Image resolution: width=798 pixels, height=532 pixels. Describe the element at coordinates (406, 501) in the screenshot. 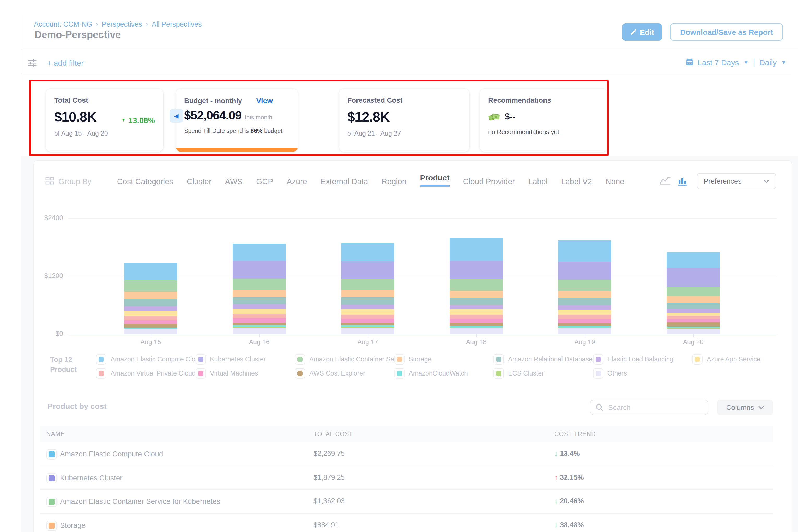

I see `table-row-amazon-elastic-container-service-for-kubernetes: Amazon Elastic Container Service for Kub…` at that location.